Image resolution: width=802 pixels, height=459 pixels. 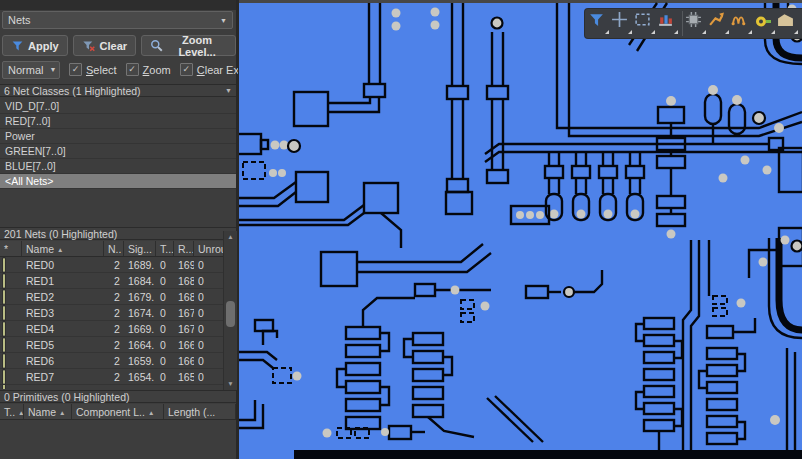 I want to click on scroll-down-button: ▼, so click(x=230, y=384).